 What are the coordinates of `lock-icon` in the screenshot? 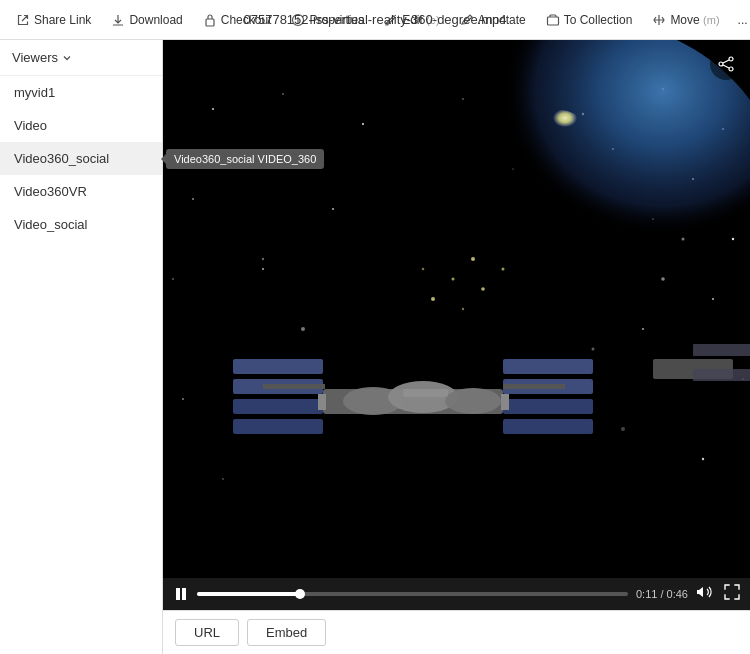 It's located at (210, 20).